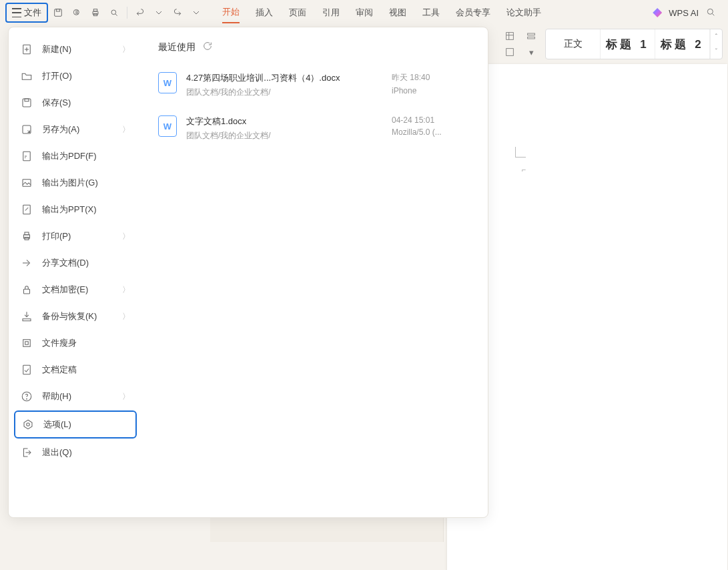 Image resolution: width=728 pixels, height=570 pixels. Describe the element at coordinates (284, 121) in the screenshot. I see `recent-file-name: 文字文稿1.docx` at that location.